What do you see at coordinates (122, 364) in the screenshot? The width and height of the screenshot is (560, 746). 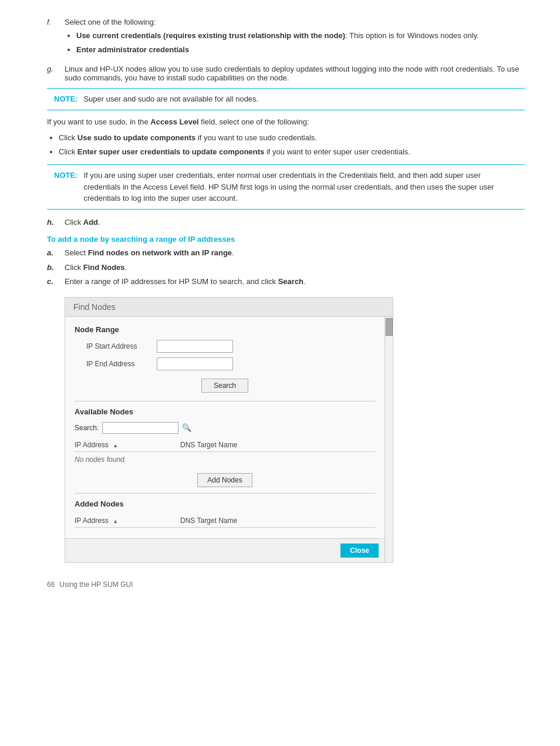 I see `ip-end-label: IP End Address` at bounding box center [122, 364].